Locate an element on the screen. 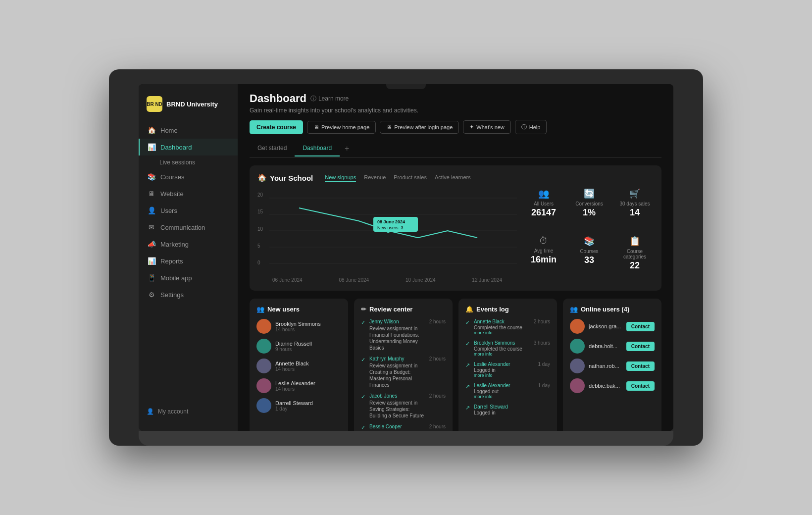 Image resolution: width=812 pixels, height=515 pixels. chart-tab-signups: New signups is located at coordinates (341, 178).